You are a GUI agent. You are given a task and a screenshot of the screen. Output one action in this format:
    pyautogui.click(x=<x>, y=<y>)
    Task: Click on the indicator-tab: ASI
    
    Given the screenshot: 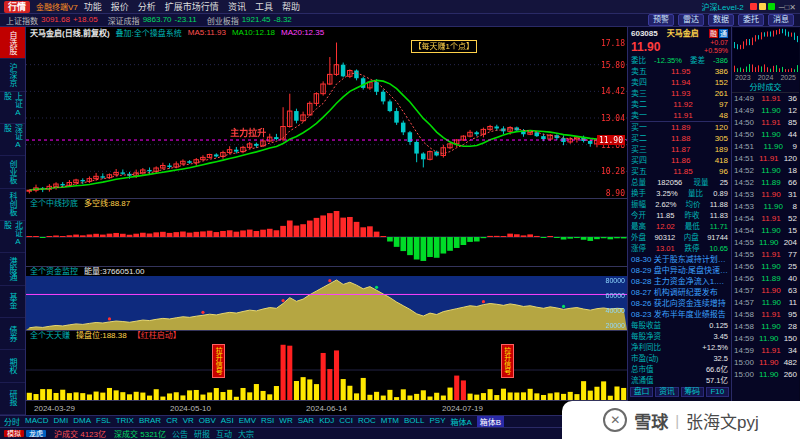 What is the action you would take?
    pyautogui.click(x=228, y=422)
    